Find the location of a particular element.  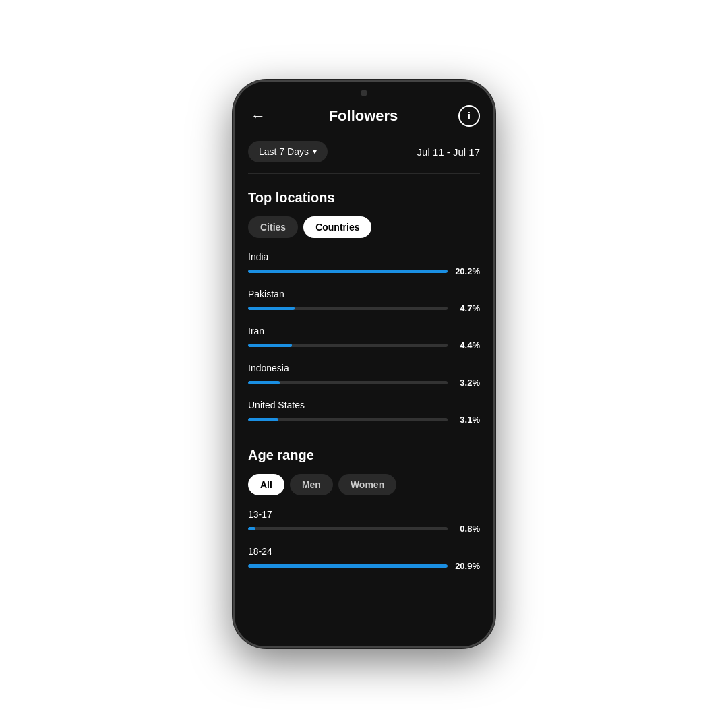

period-label: Last 7 Days is located at coordinates (284, 152).